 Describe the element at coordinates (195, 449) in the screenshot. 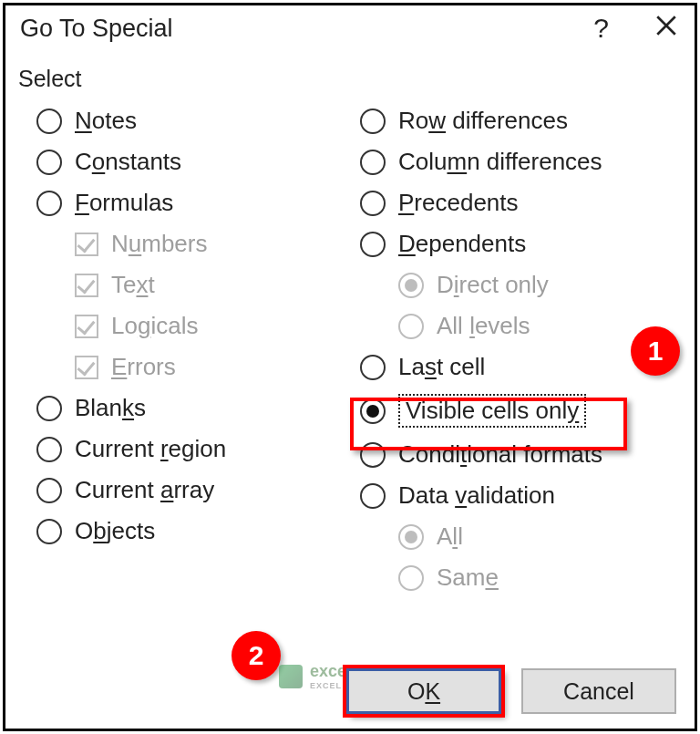

I see `radio-current-region: Current region` at that location.